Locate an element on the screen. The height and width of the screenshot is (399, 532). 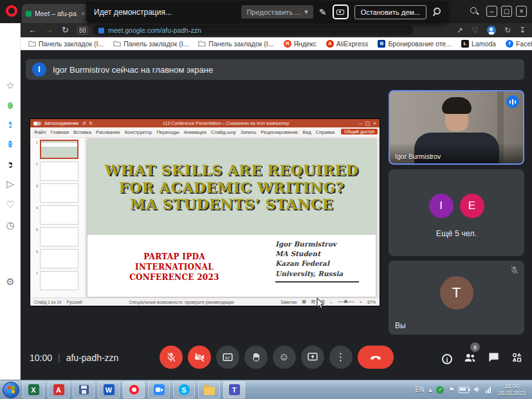
ribbon-tab-record: Запись is located at coordinates (248, 133).